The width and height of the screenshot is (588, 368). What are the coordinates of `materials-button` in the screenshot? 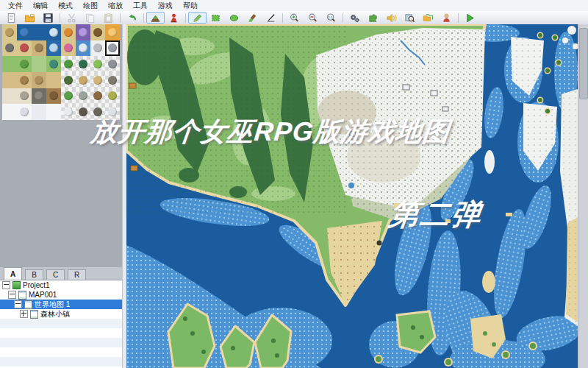 It's located at (373, 18).